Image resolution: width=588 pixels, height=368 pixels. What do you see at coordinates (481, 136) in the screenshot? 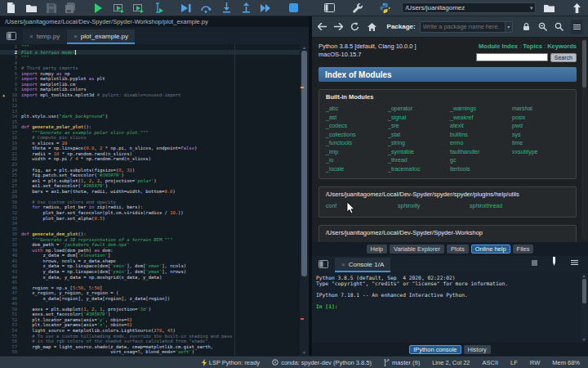
I see `module-link: builtins` at bounding box center [481, 136].